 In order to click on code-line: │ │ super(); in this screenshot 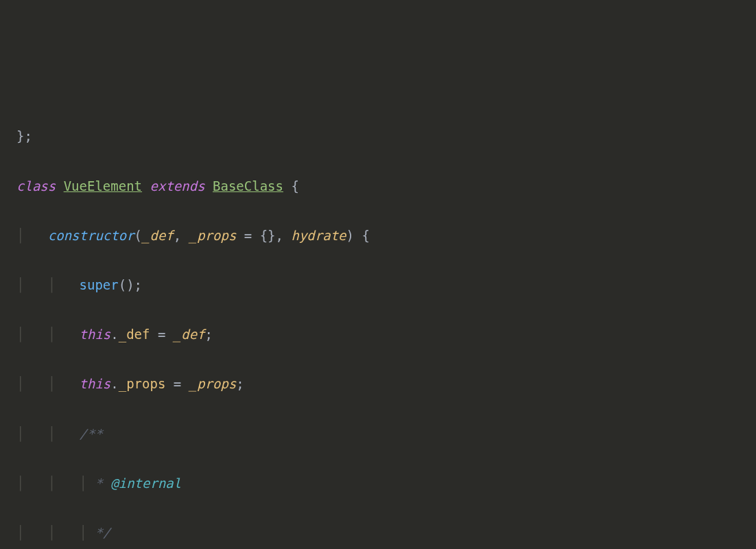, I will do `click(386, 285)`.